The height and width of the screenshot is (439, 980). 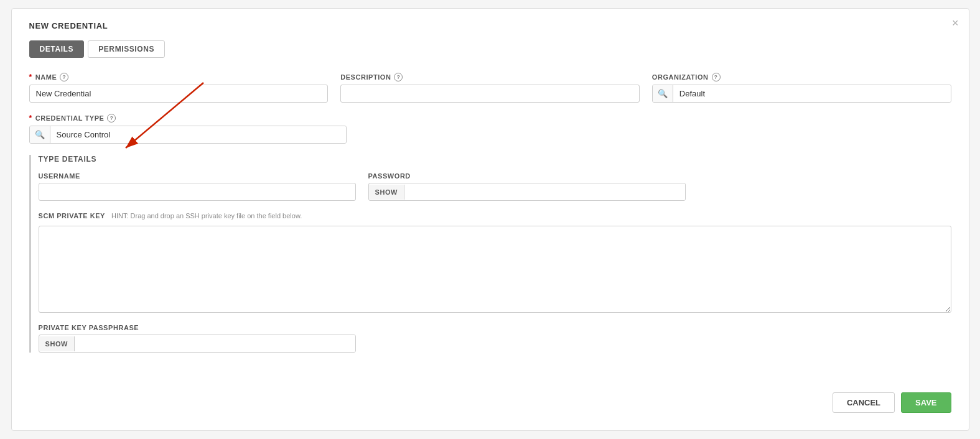 I want to click on name-required-star: *, so click(x=31, y=77).